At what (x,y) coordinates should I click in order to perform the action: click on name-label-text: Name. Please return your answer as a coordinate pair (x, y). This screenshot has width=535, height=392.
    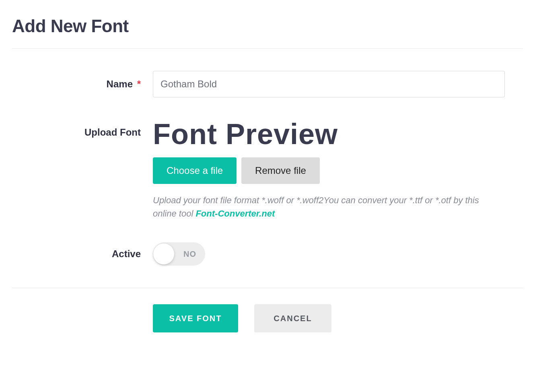
    Looking at the image, I should click on (120, 84).